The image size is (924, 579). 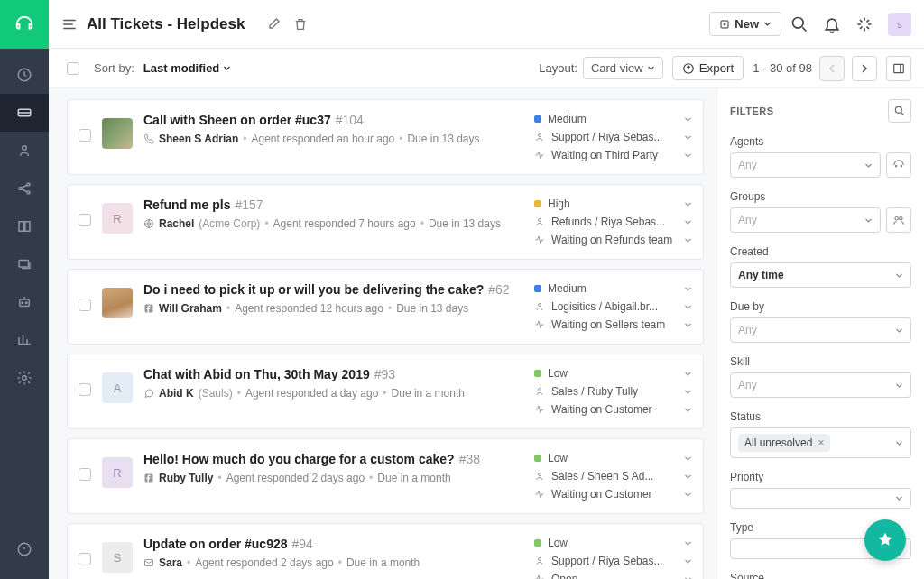 What do you see at coordinates (614, 222) in the screenshot?
I see `group-agent-select: Refunds / Riya Sebas...` at bounding box center [614, 222].